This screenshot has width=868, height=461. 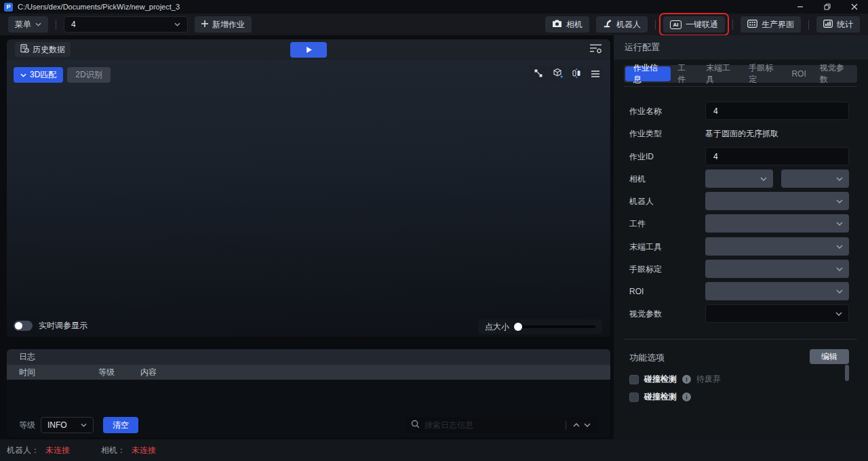 What do you see at coordinates (23, 24) in the screenshot?
I see `menu-button-label: 菜单` at bounding box center [23, 24].